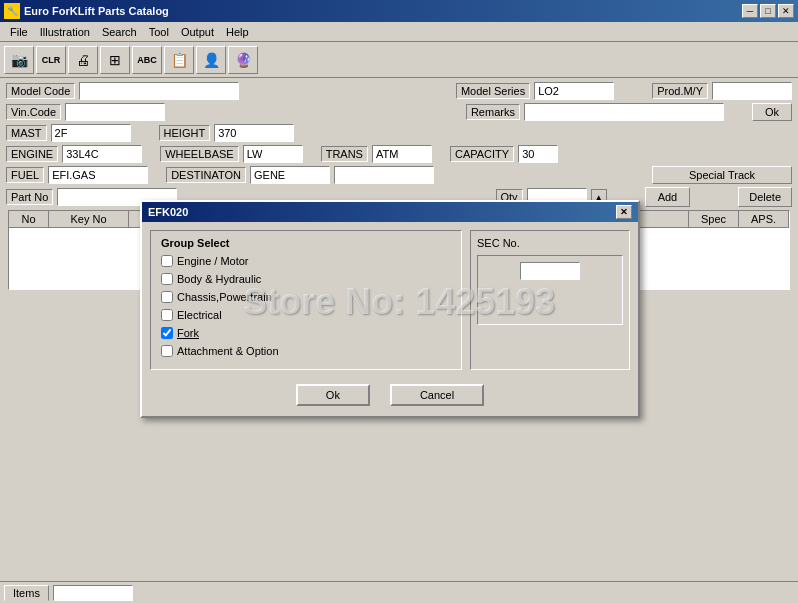 This screenshot has width=798, height=603. What do you see at coordinates (680, 91) in the screenshot?
I see `prod-my-label: Prod.M/Y` at bounding box center [680, 91].